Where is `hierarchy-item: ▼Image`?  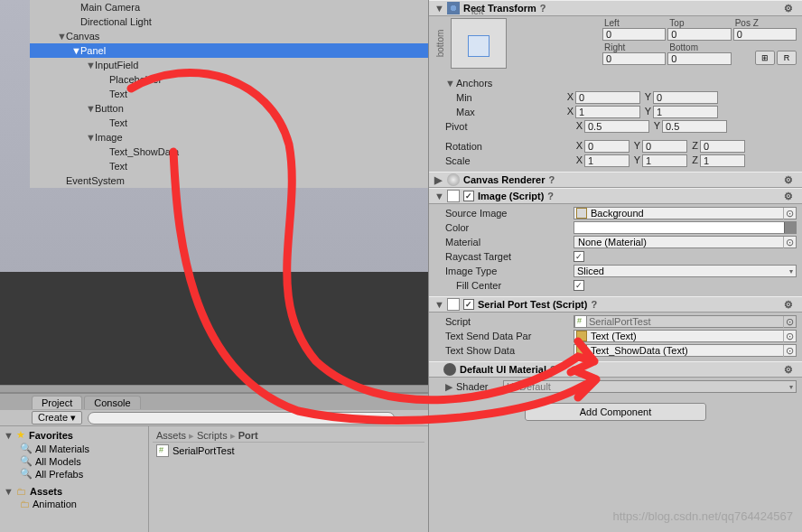 hierarchy-item: ▼Image is located at coordinates (229, 137).